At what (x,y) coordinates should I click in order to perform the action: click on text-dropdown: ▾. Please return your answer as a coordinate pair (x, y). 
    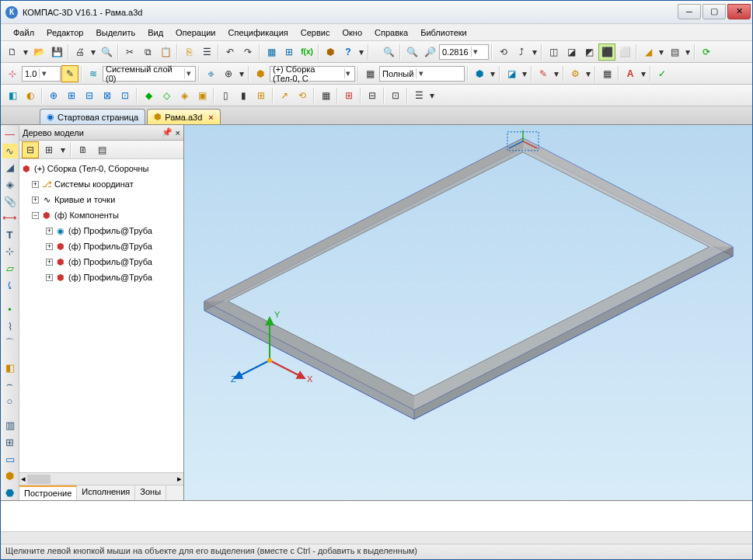
    Looking at the image, I should click on (643, 74).